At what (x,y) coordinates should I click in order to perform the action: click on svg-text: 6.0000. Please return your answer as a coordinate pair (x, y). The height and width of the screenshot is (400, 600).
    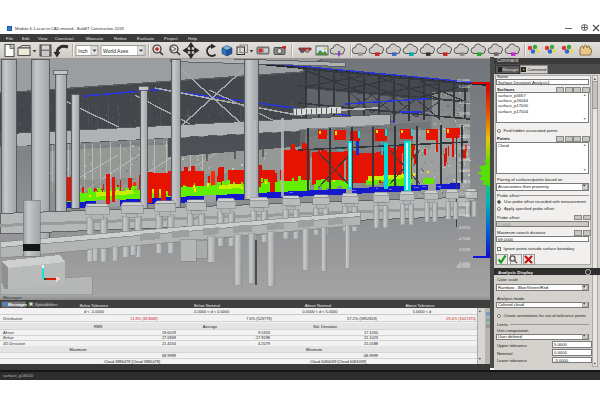
    Looking at the image, I should click on (464, 87).